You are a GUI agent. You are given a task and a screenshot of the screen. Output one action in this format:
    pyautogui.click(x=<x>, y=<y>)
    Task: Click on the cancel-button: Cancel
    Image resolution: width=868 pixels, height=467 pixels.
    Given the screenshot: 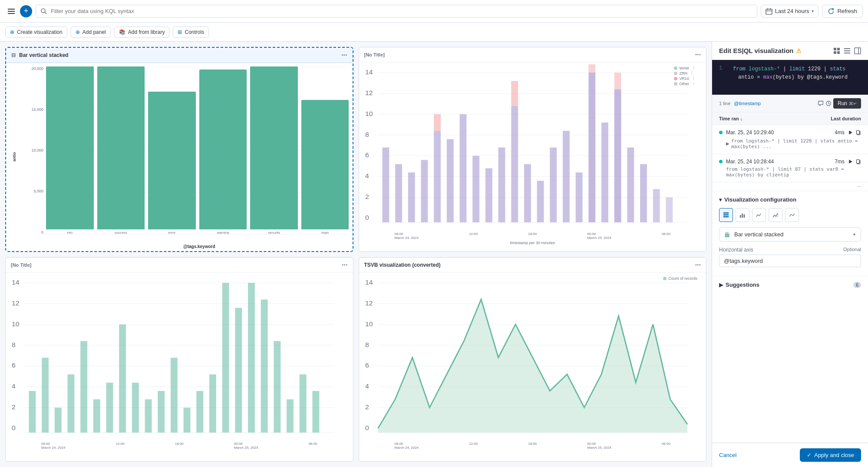 What is the action you would take?
    pyautogui.click(x=728, y=455)
    